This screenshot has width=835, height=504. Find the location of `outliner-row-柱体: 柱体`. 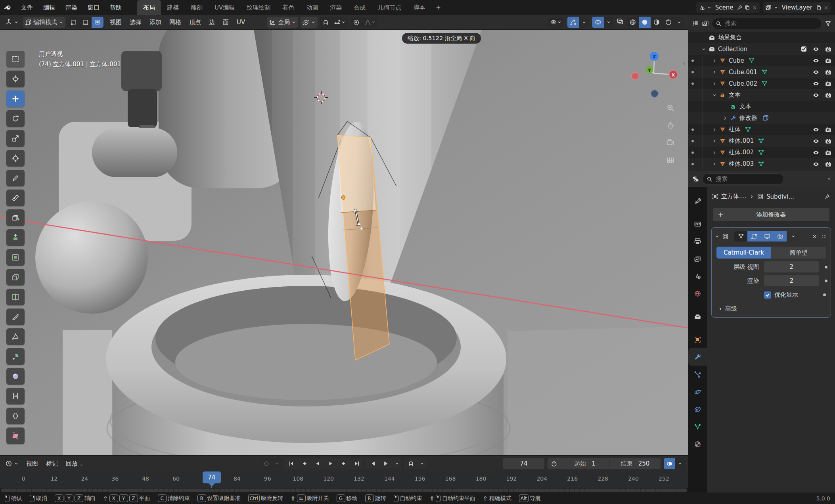

outliner-row-柱体: 柱体 is located at coordinates (762, 129).